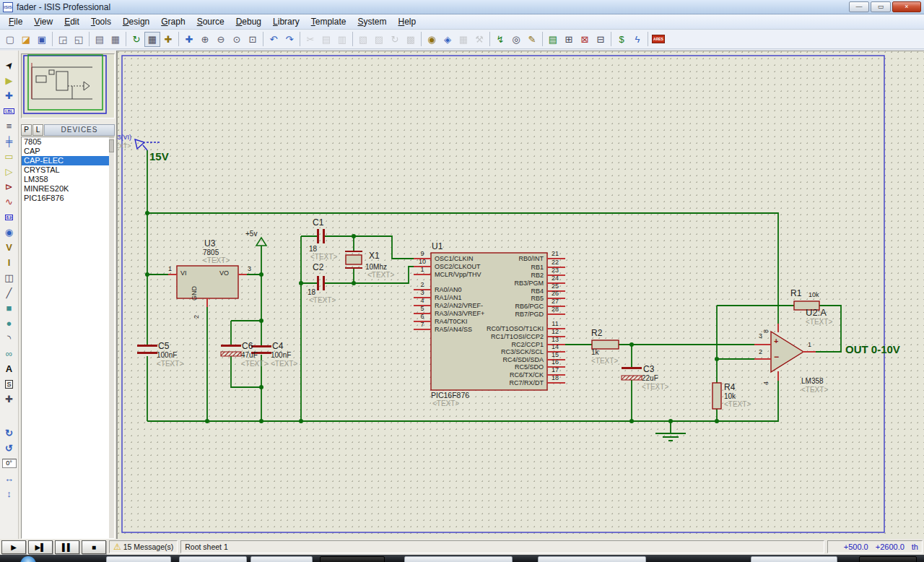  What do you see at coordinates (221, 39) in the screenshot?
I see `zoom-out-icon: ⊖` at bounding box center [221, 39].